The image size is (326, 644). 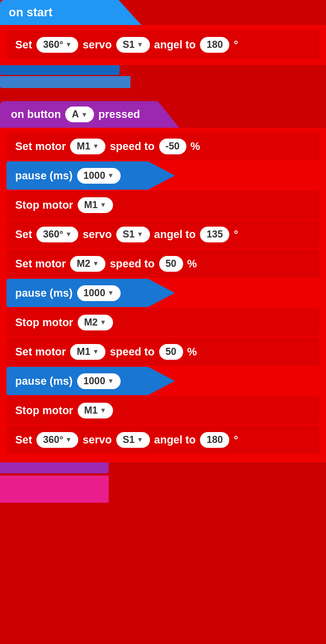 I want to click on on-button-bottom-connector, so click(x=54, y=468).